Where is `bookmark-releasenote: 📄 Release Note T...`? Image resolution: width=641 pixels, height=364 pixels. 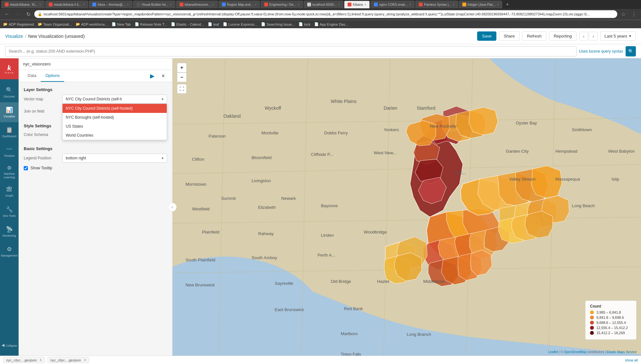
bookmark-releasenote: 📄 Release Note T... is located at coordinates (151, 24).